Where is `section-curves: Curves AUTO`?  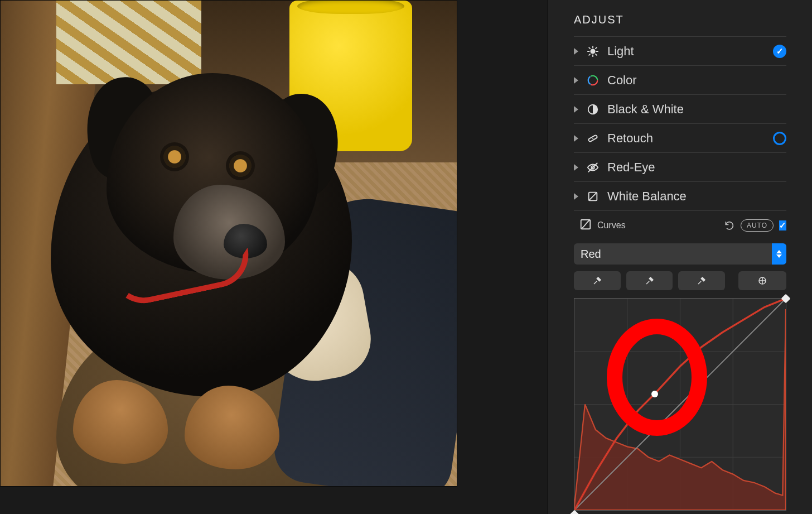 section-curves: Curves AUTO is located at coordinates (680, 225).